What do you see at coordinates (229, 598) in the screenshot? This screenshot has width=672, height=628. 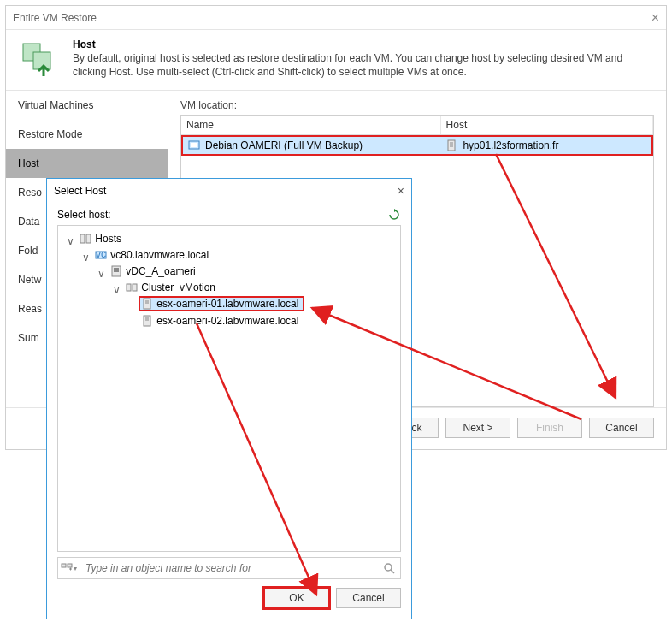 I see `dialog-buttons: OK Cancel` at bounding box center [229, 598].